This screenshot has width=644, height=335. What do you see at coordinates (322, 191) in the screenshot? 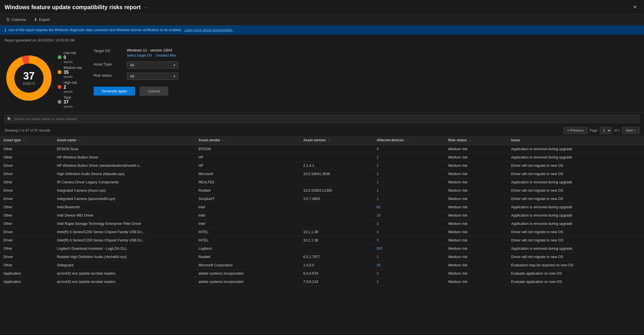
I see `table-row: Driver Integrated Camera (rtsuvc.sys) Re…` at bounding box center [322, 191].